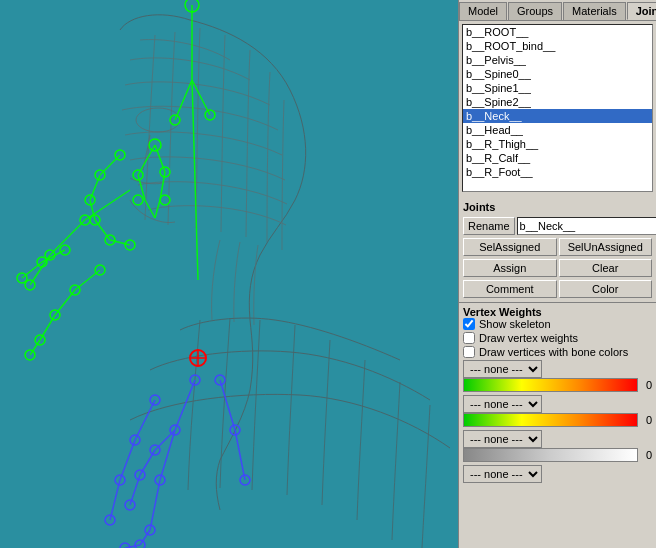 Image resolution: width=656 pixels, height=548 pixels. I want to click on show-skeleton-checkbox, so click(469, 324).